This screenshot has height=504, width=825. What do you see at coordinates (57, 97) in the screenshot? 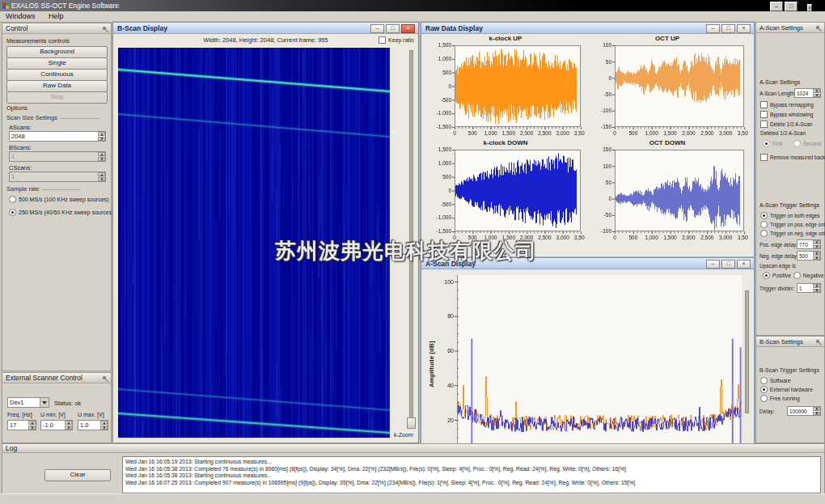
I see `stop-button: Stop` at bounding box center [57, 97].